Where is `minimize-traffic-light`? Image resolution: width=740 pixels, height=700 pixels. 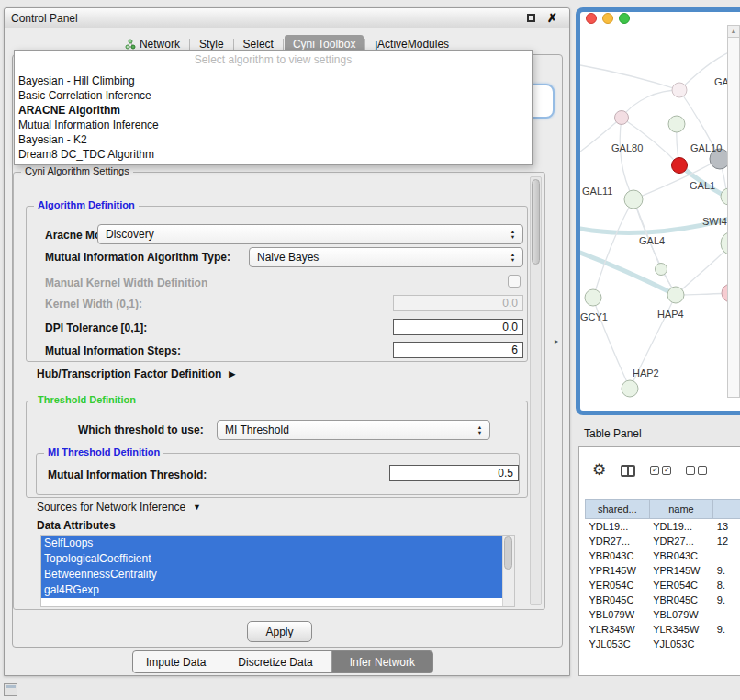 minimize-traffic-light is located at coordinates (608, 18).